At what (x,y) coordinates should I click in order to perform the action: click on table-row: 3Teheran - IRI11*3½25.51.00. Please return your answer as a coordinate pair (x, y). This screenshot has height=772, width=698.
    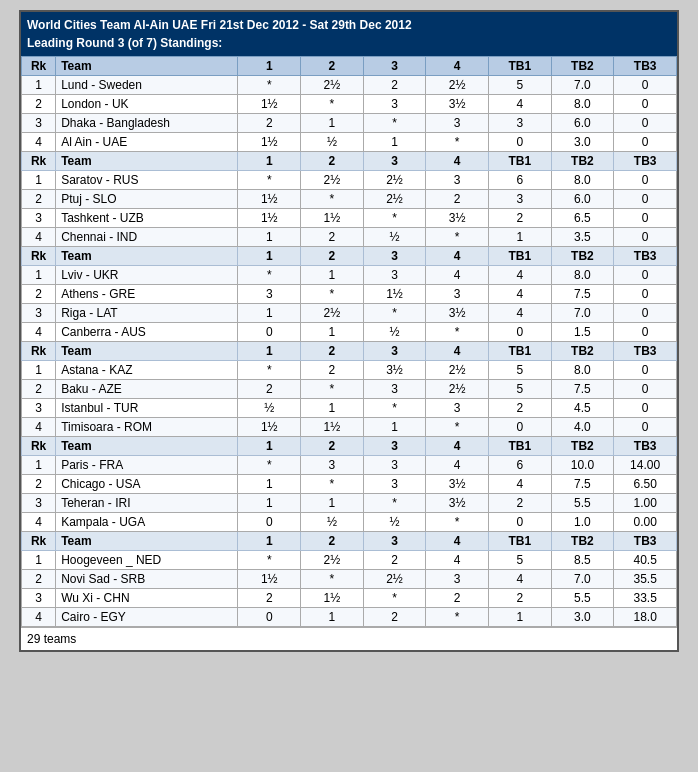
    Looking at the image, I should click on (350, 504).